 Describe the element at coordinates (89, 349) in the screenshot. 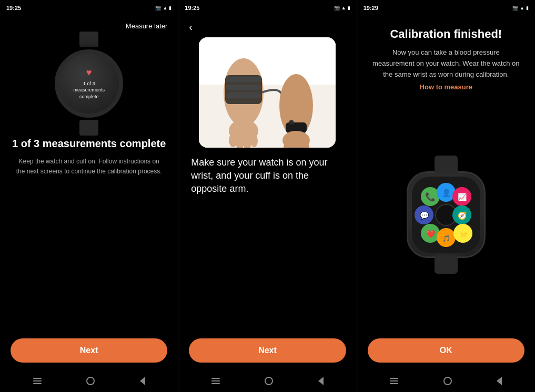

I see `screen1-btn-area: Next` at that location.